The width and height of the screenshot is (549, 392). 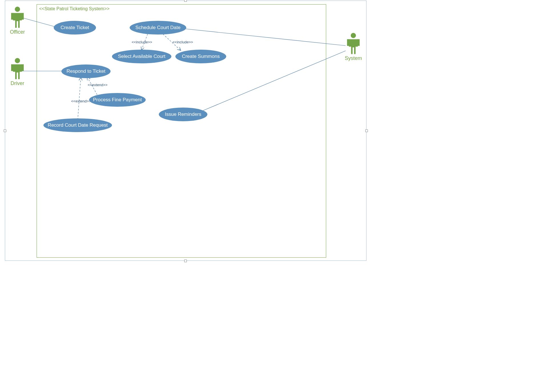 What do you see at coordinates (17, 72) in the screenshot?
I see `actor-driver: Driver` at bounding box center [17, 72].